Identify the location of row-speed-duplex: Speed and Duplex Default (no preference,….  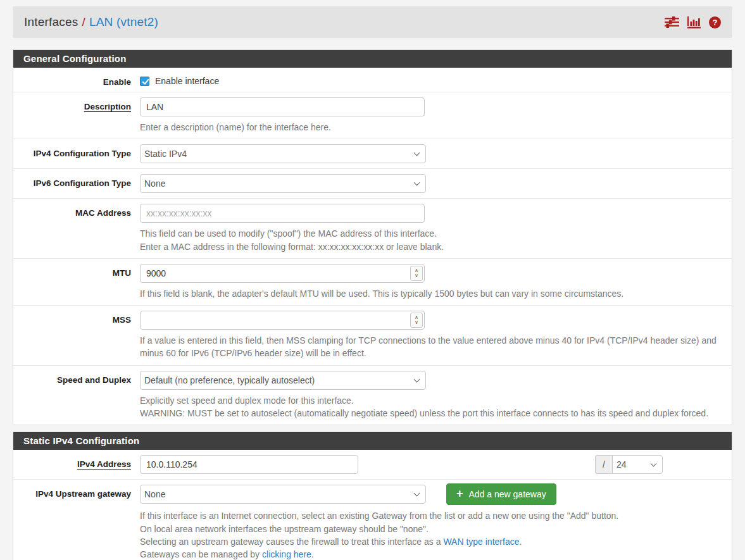
(372, 395).